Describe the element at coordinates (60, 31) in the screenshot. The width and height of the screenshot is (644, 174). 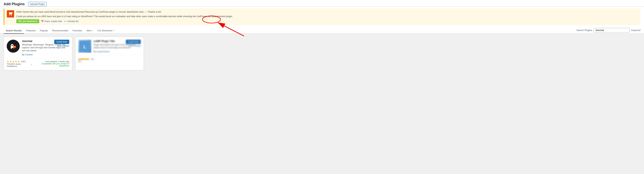
I see `tab-recommended: Recommended` at that location.